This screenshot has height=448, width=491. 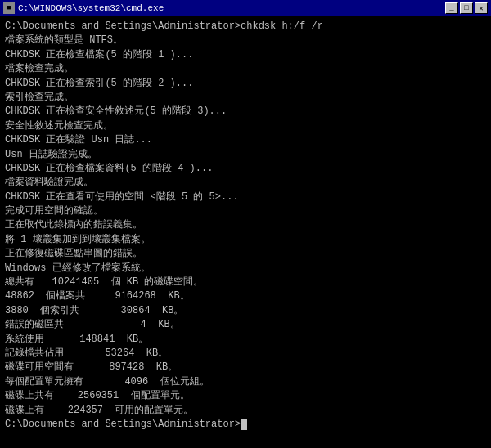 I want to click on cursor, so click(x=244, y=425).